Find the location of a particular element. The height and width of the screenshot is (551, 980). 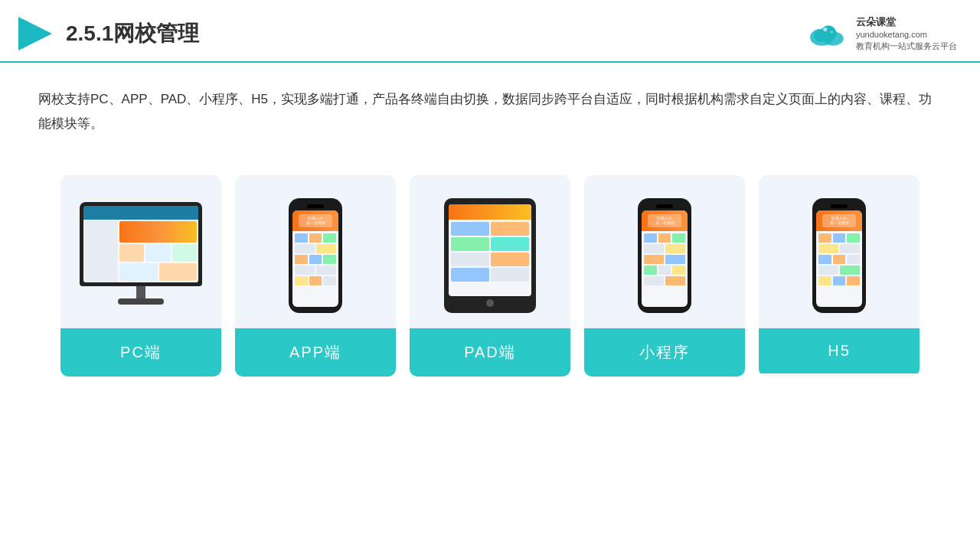

tablet-mockup is located at coordinates (490, 256).